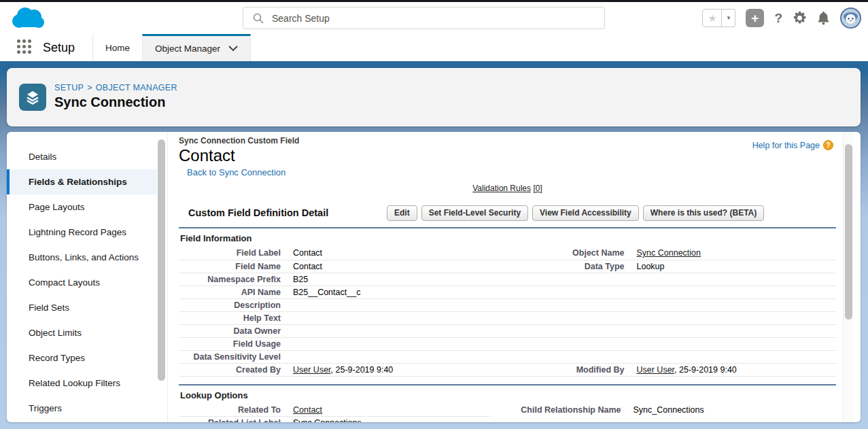  Describe the element at coordinates (669, 253) in the screenshot. I see `object-name-link: Sync Connection` at that location.